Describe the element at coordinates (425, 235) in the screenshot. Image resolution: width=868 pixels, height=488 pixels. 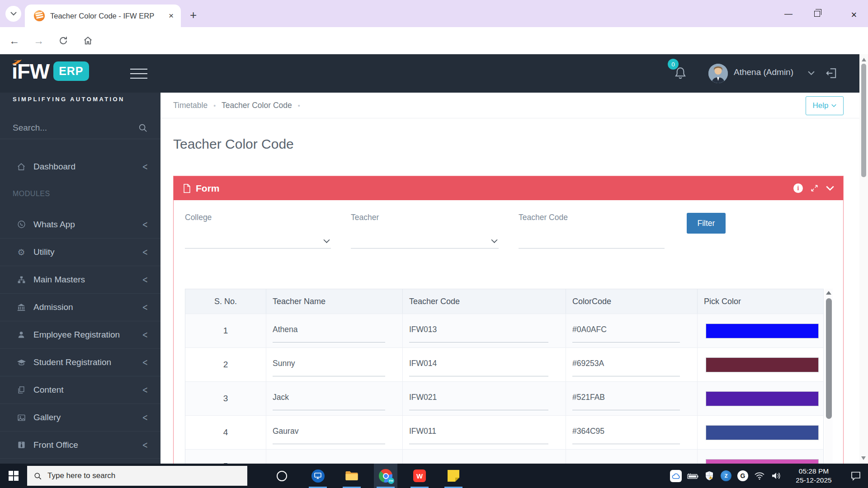
I see `teacher-select` at that location.